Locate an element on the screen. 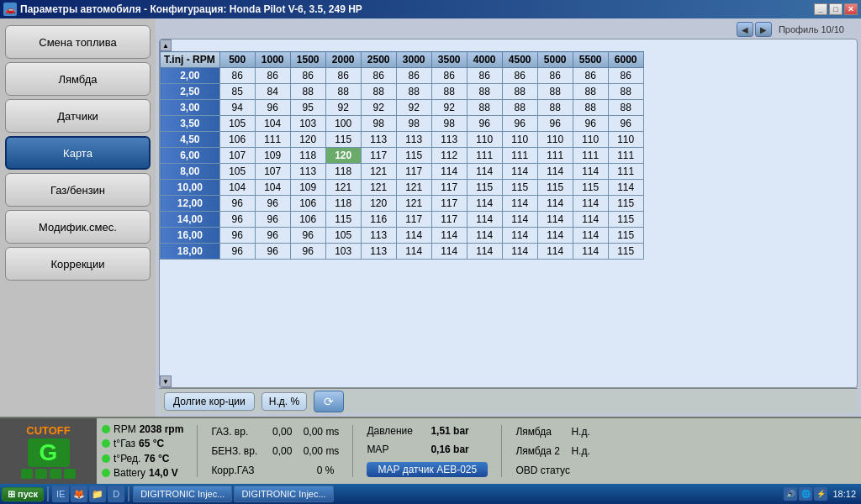 This screenshot has width=861, height=504. cell-0-10: 86 is located at coordinates (590, 76).